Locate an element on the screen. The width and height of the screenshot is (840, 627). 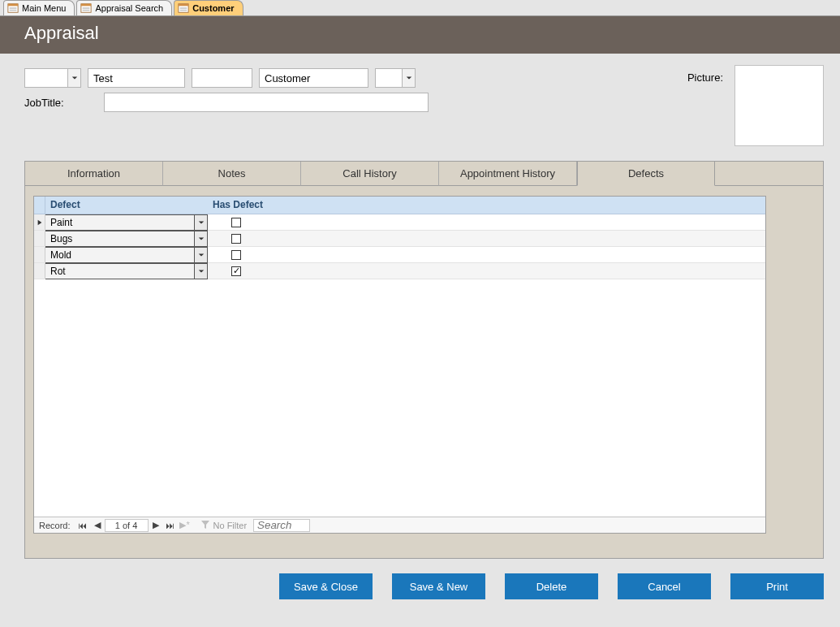
table-row: Mold is located at coordinates (399, 255).